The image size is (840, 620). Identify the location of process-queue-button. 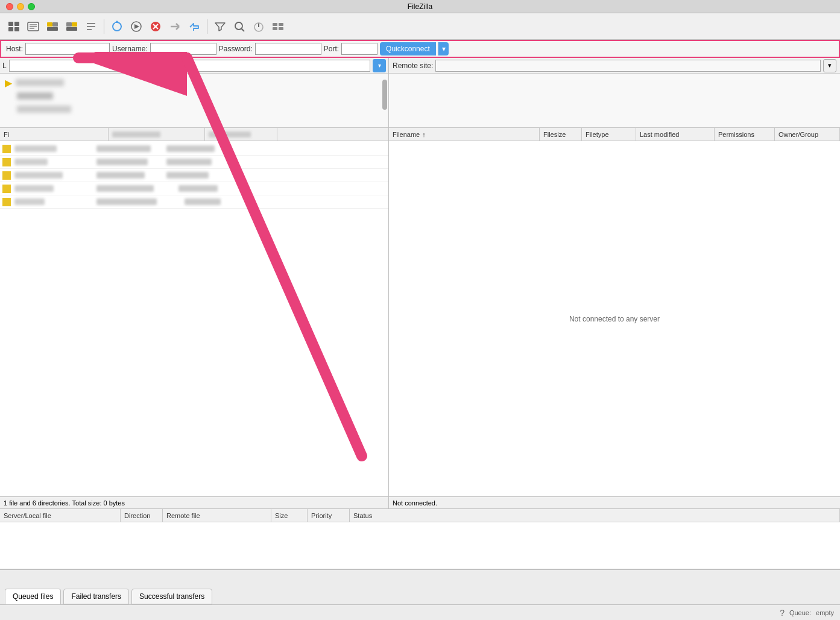
(136, 27).